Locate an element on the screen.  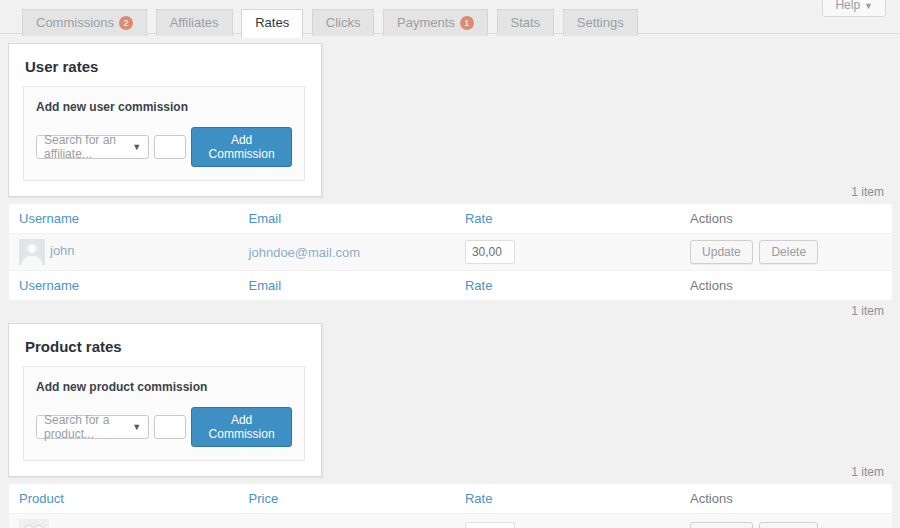
tab-label: Stats is located at coordinates (526, 22).